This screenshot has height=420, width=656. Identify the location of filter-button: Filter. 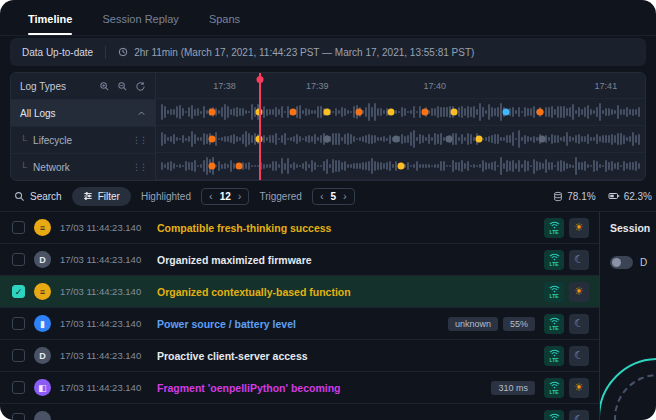
(102, 196).